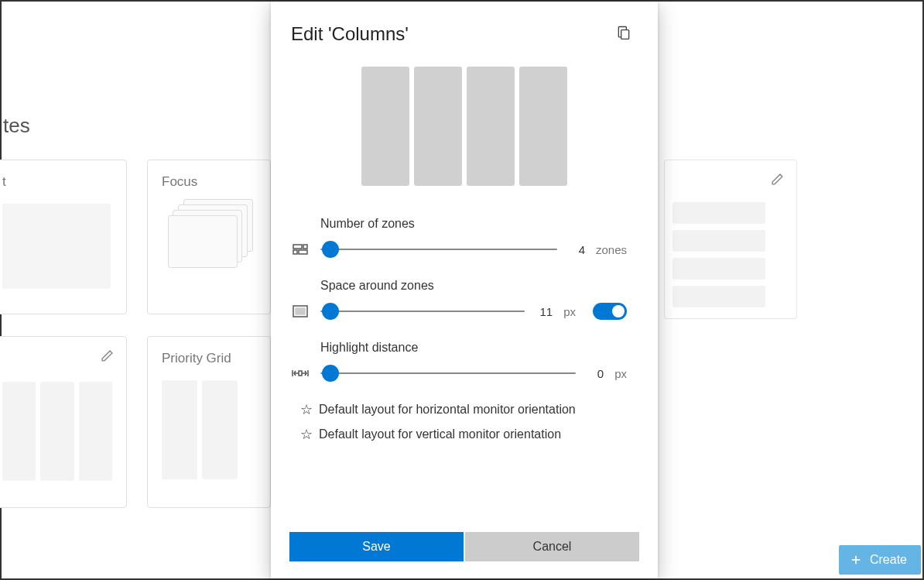  I want to click on rows-thumbnail, so click(719, 255).